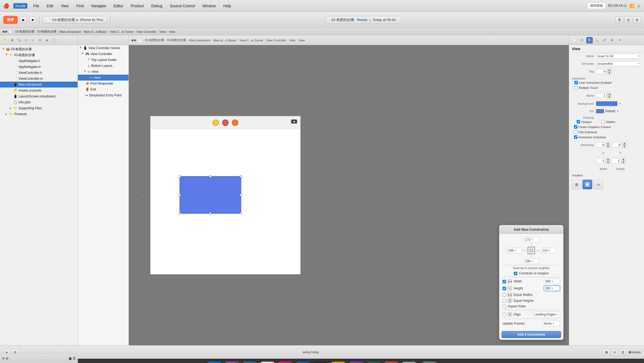 This screenshot has height=363, width=644. Describe the element at coordinates (356, 362) in the screenshot. I see `dock-pp: 📱` at that location.